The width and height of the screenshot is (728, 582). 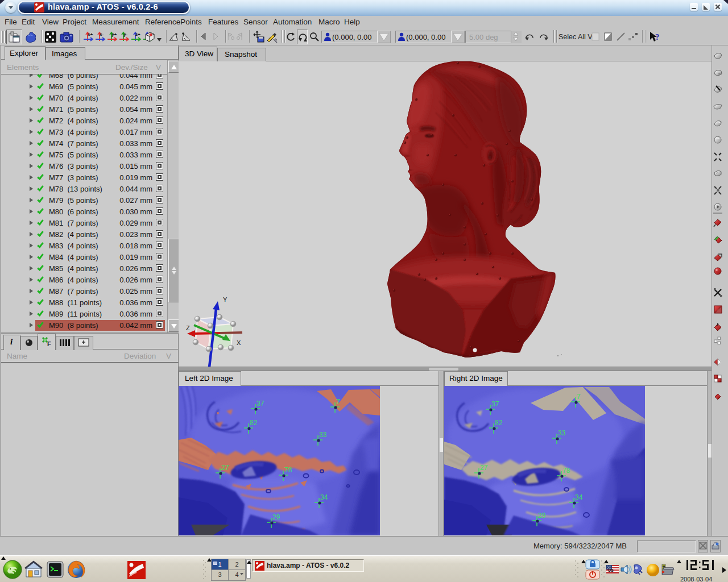 What do you see at coordinates (125, 34) in the screenshot?
I see `svg-text: y-` at bounding box center [125, 34].